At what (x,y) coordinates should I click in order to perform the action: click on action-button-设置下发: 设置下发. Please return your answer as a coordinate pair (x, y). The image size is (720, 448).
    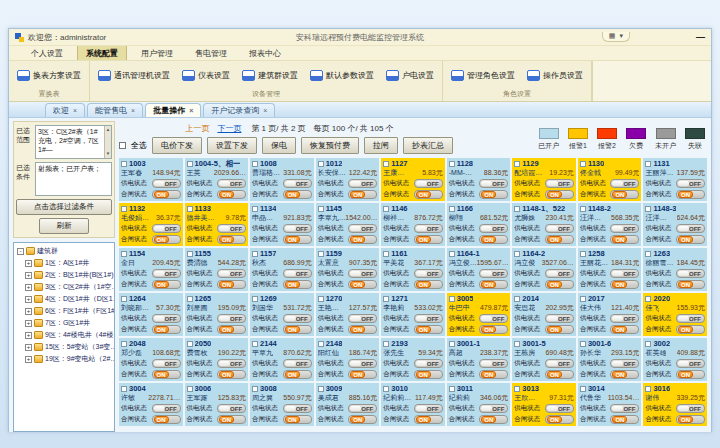
    Looking at the image, I should click on (232, 146).